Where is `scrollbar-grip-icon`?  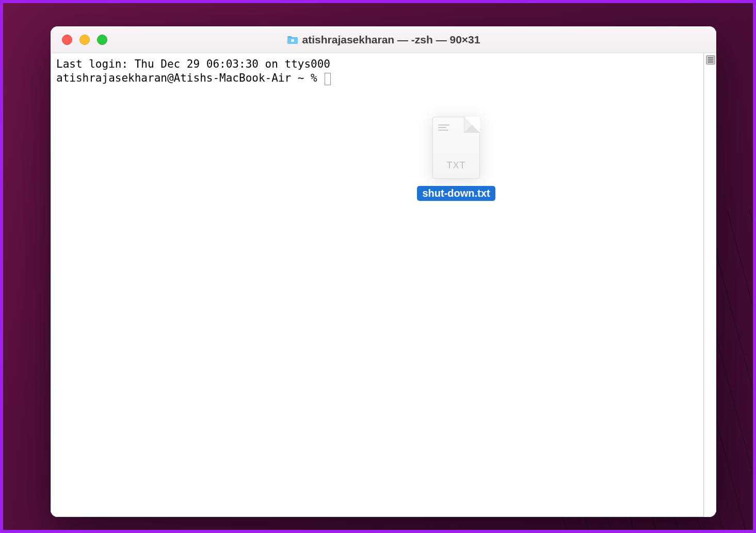 scrollbar-grip-icon is located at coordinates (711, 60).